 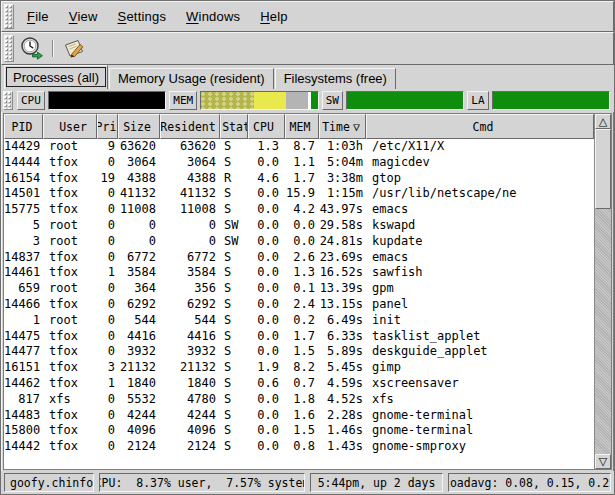 What do you see at coordinates (31, 100) in the screenshot?
I see `cpu-meter-label: CPU` at bounding box center [31, 100].